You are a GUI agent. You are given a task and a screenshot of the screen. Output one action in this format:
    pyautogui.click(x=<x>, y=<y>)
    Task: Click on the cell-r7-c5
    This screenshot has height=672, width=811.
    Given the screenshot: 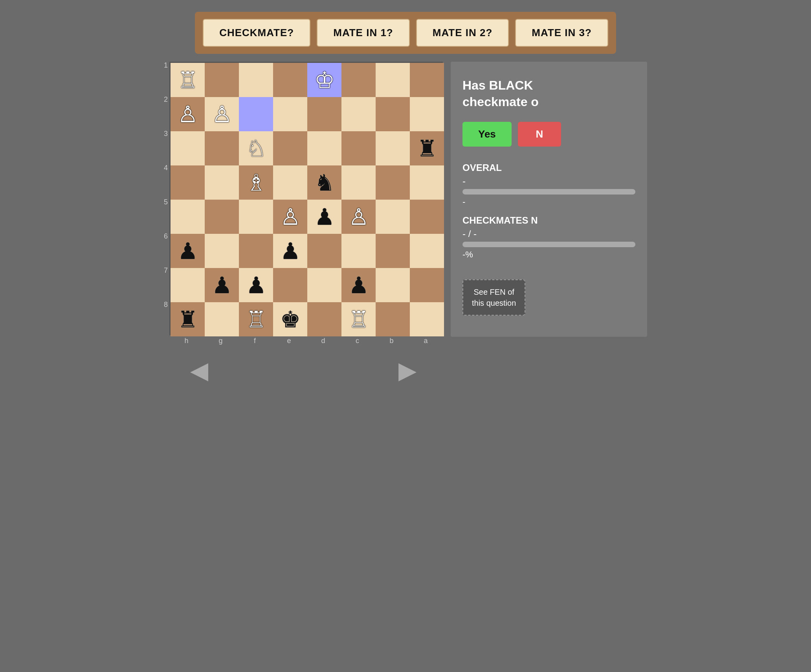 What is the action you would take?
    pyautogui.click(x=325, y=285)
    